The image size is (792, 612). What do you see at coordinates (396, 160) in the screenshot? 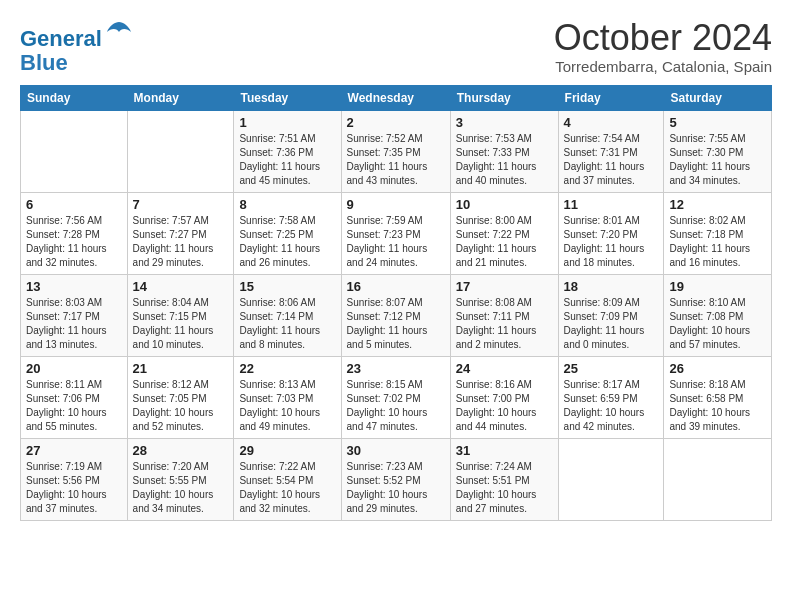
I see `day-detail: Sunrise: 7:52 AM Sunset: 7:35 PM Dayligh…` at bounding box center [396, 160].